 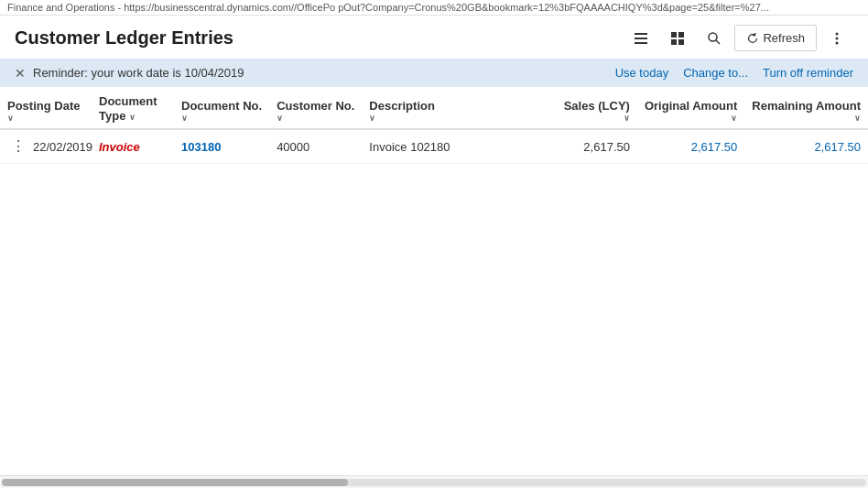 I want to click on header: Customer Ledger Entries, so click(x=434, y=37).